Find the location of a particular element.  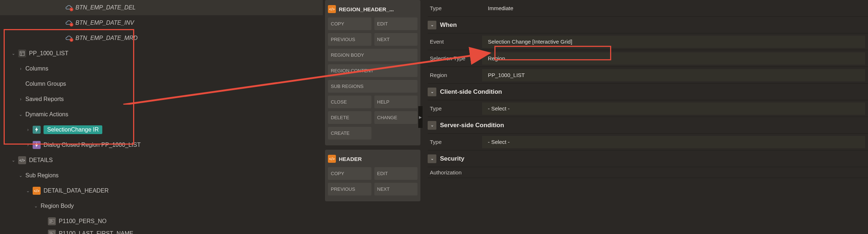

tree-item-details: ⌄ </> DETAILS is located at coordinates (161, 160).